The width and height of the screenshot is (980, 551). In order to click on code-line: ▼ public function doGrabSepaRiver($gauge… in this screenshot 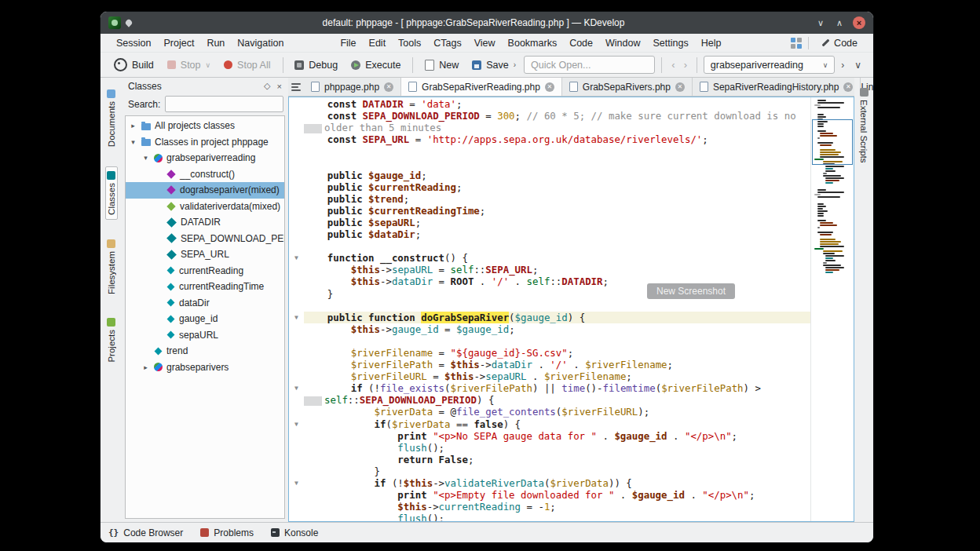, I will do `click(550, 317)`.